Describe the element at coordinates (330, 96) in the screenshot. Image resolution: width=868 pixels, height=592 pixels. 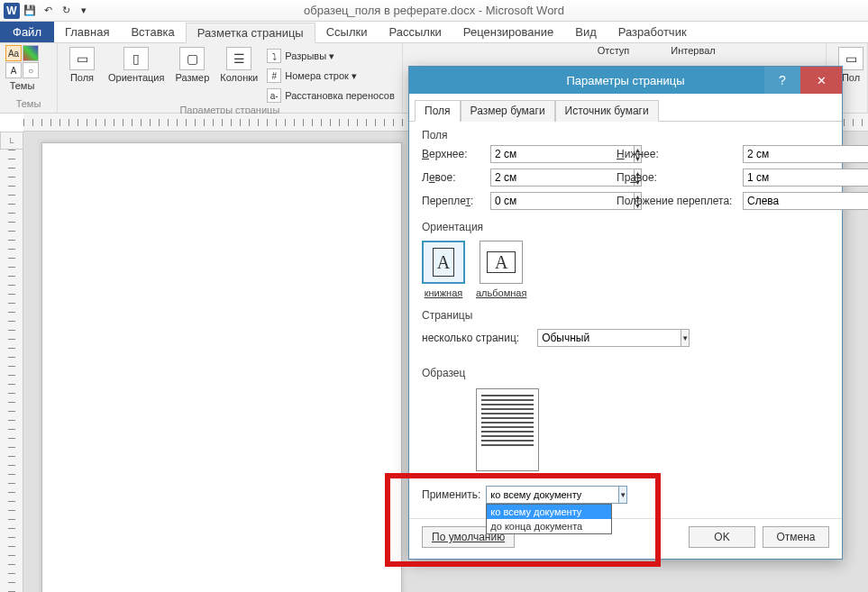
I see `hyphenation-button: a-Расстановка переносов` at that location.